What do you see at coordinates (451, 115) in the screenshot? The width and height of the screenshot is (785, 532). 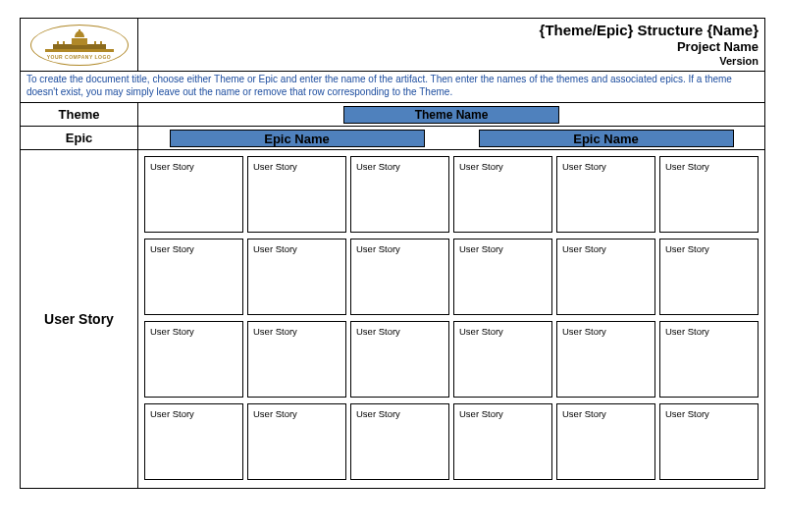 I see `theme-name-pill: Theme Name` at bounding box center [451, 115].